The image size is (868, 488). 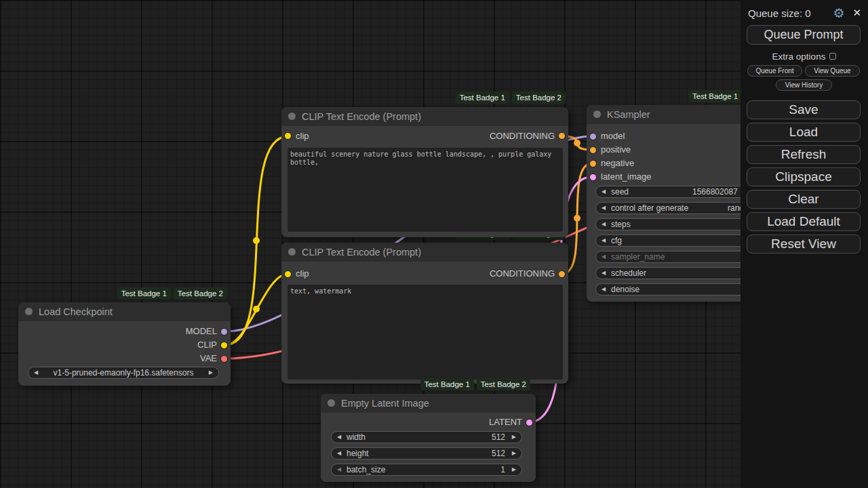 What do you see at coordinates (593, 137) in the screenshot?
I see `input-slot-model` at bounding box center [593, 137].